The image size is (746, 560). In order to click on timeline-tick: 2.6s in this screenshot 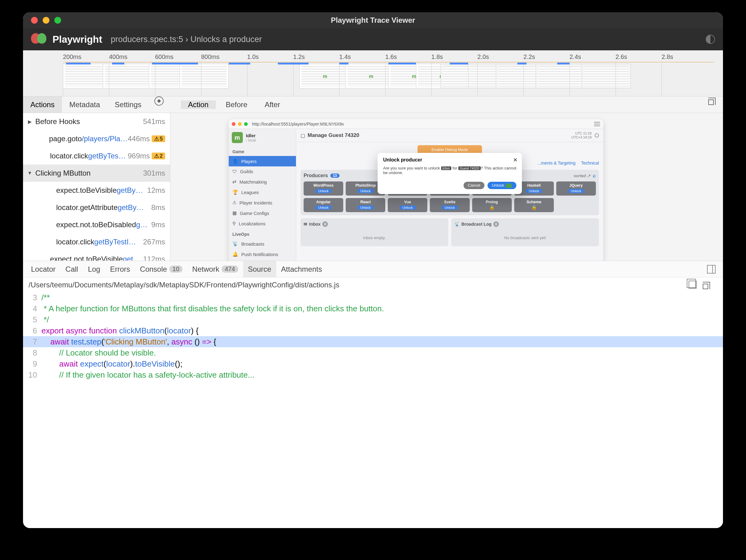, I will do `click(621, 57)`.